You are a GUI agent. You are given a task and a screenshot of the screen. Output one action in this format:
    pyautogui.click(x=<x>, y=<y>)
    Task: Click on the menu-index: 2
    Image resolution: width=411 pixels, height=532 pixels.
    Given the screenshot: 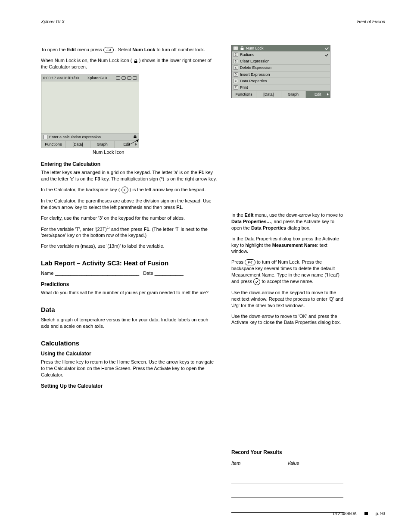 What is the action you would take?
    pyautogui.click(x=236, y=55)
    